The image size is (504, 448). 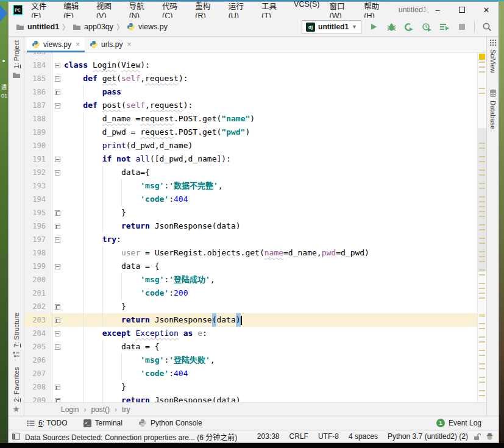 I want to click on toolwindow-toggle-icon, so click(x=16, y=436).